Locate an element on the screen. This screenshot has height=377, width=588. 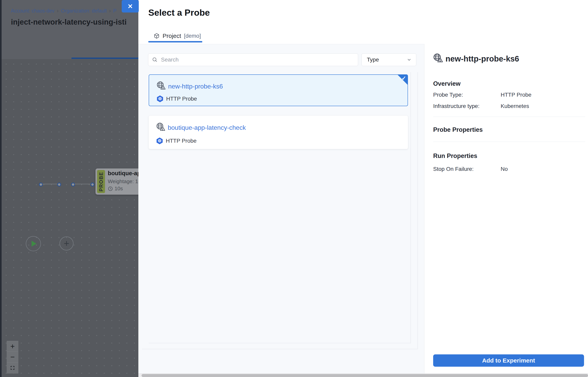
details-probe-name: new-http-probe-ks6 is located at coordinates (482, 59).